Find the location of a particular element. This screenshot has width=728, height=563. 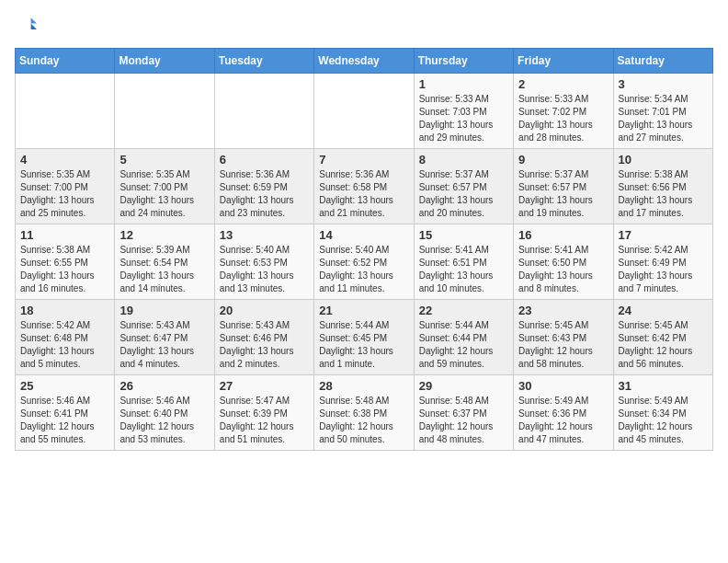

day-content: Sunrise: 5:48 AM Sunset: 6:38 PM Dayligh… is located at coordinates (364, 420).